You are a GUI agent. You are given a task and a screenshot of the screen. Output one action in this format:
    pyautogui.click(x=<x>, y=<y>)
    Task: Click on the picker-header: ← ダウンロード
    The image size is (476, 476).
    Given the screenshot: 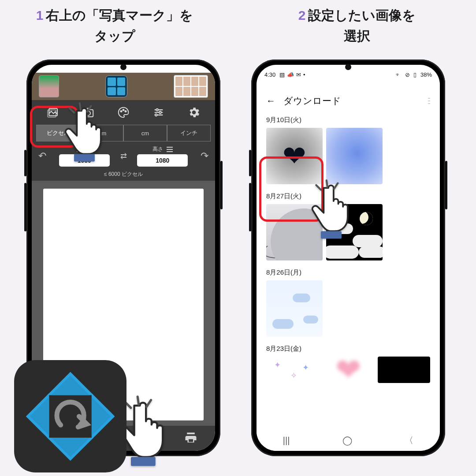 What is the action you would take?
    pyautogui.click(x=348, y=98)
    